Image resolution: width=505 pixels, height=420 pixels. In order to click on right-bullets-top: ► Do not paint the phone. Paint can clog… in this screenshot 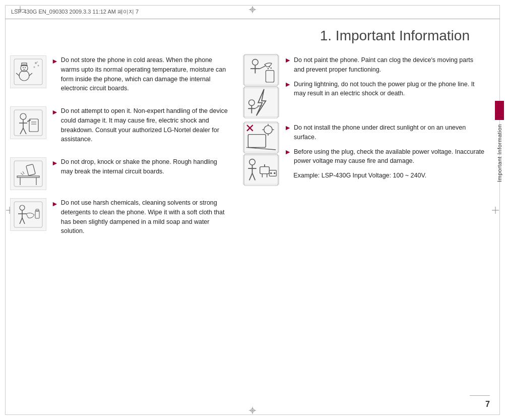, I will do `click(385, 86)`.